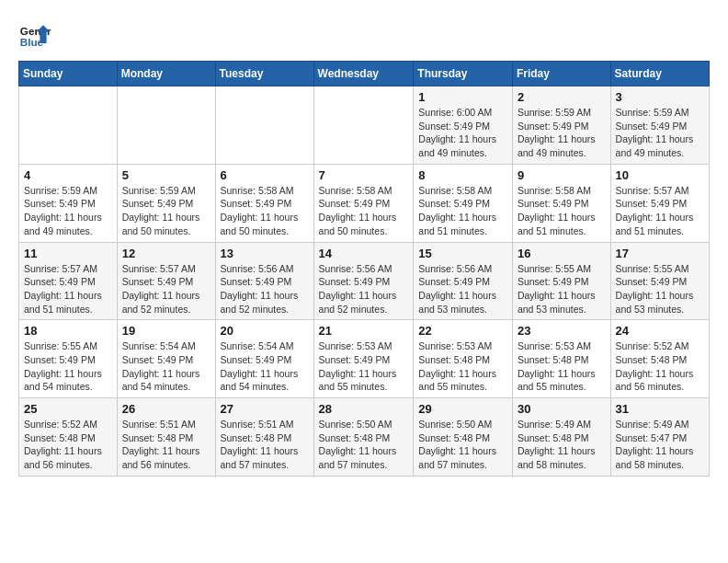 The image size is (728, 563). Describe the element at coordinates (463, 331) in the screenshot. I see `day-number: 22` at that location.